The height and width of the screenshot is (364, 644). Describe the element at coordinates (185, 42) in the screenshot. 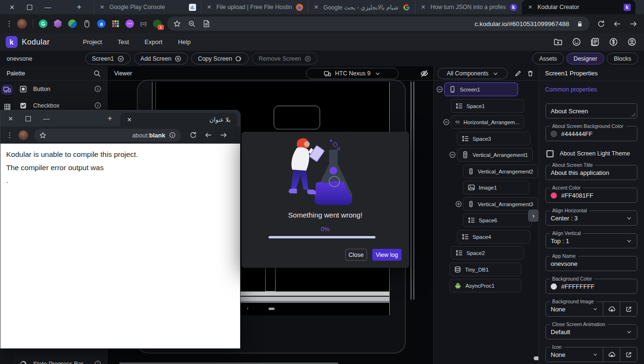

I see `menu-help: Help` at that location.